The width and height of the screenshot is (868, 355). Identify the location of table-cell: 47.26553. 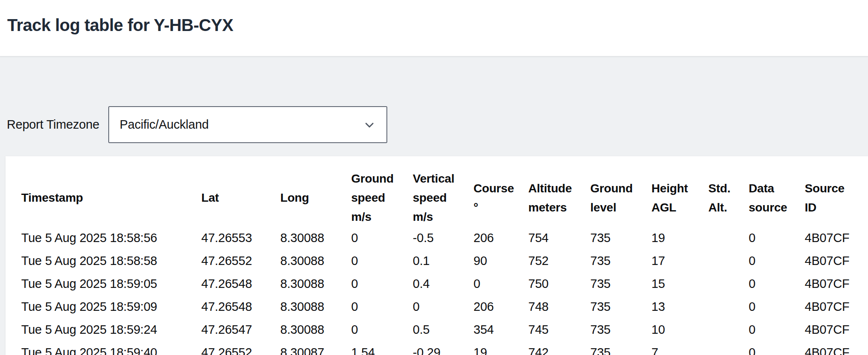
(241, 238).